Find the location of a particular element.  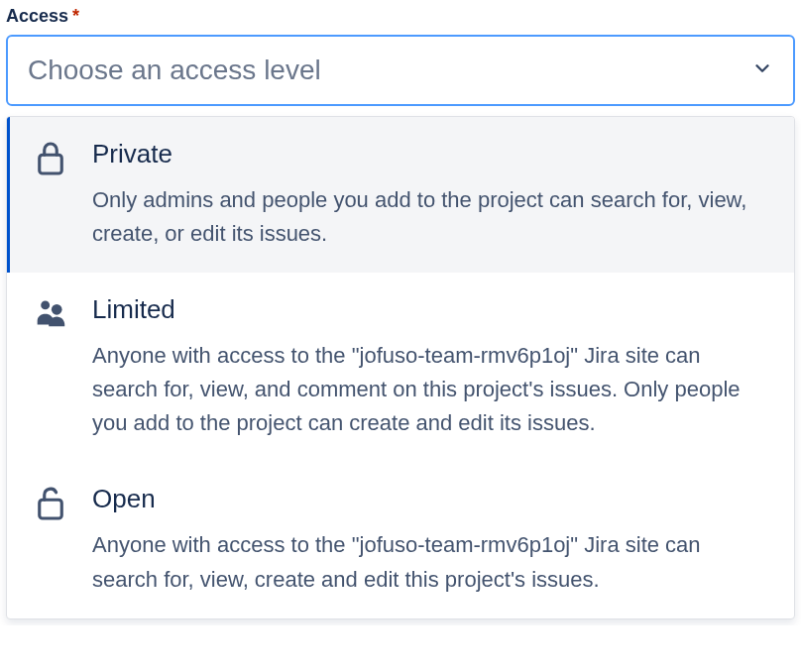

lock-closed-icon is located at coordinates (51, 158).